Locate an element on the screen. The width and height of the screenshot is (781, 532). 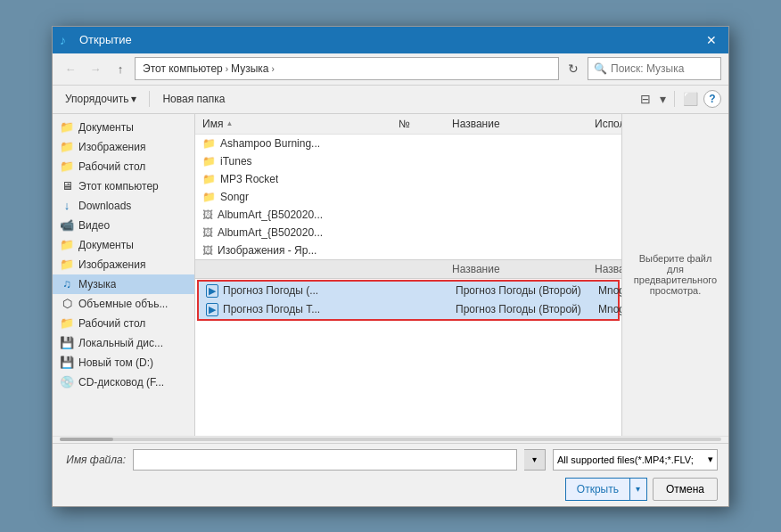
sidebar-item-images2: 📁 Изображения is located at coordinates (123, 265).